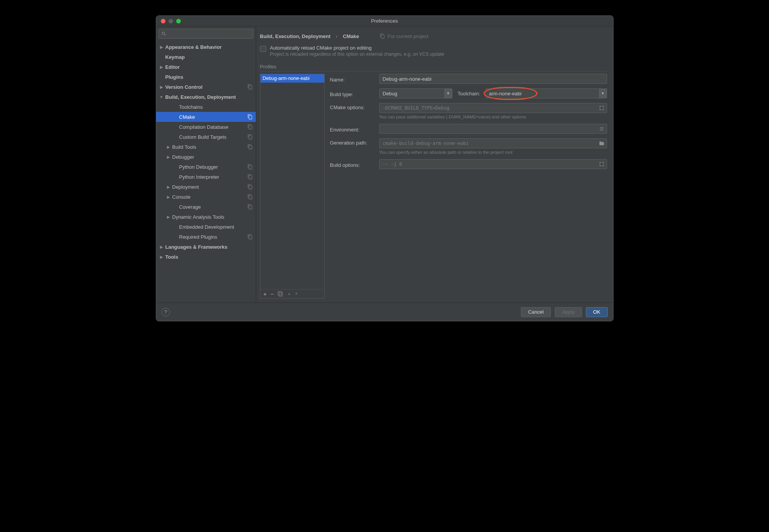 This screenshot has width=769, height=532. I want to click on name-label: Name:, so click(352, 79).